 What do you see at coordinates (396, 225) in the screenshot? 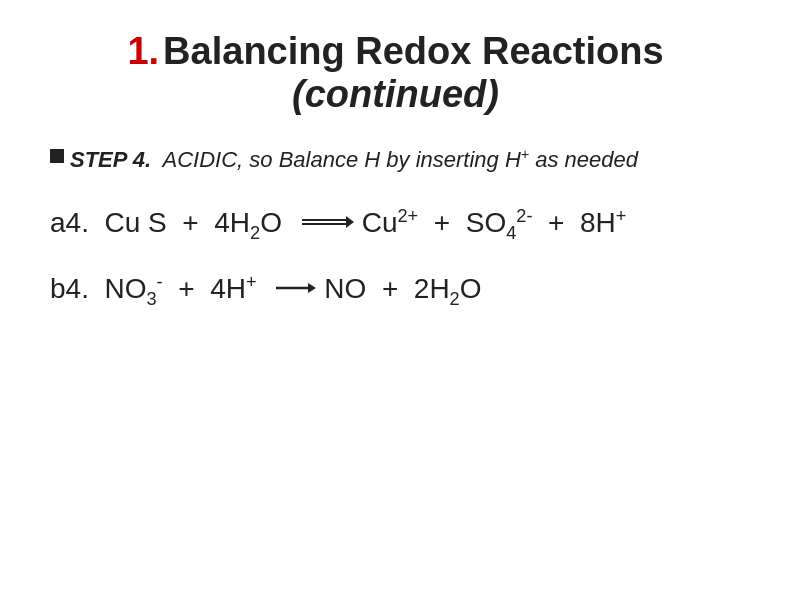
I see `reaction-a4: a4. Cu S + 4H2O Cu2+ + SO42- + 8H+` at bounding box center [396, 225].